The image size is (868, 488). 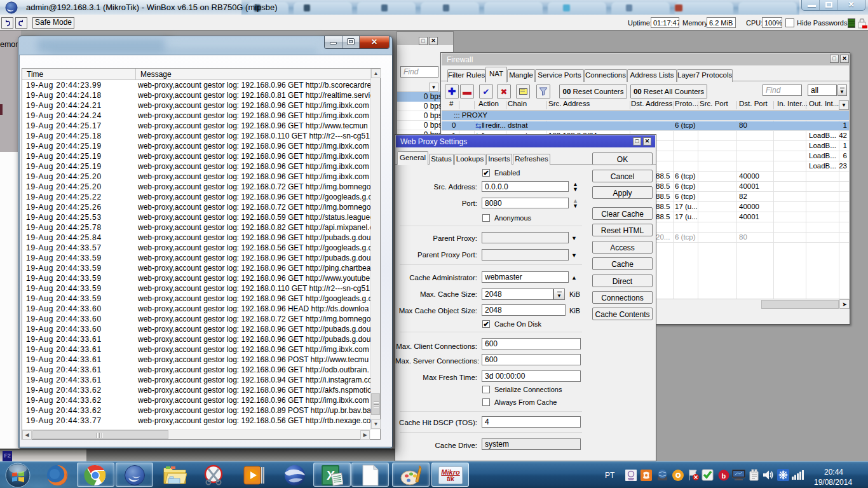 What do you see at coordinates (724, 476) in the screenshot?
I see `svg-text: b` at bounding box center [724, 476].